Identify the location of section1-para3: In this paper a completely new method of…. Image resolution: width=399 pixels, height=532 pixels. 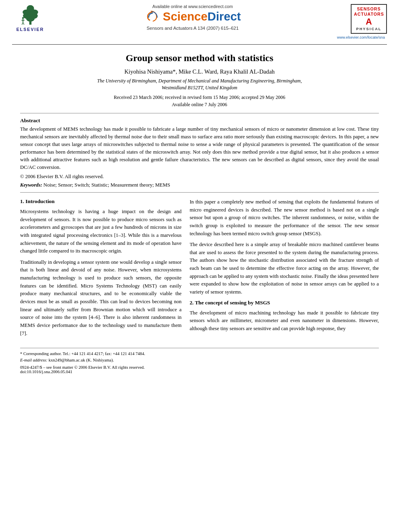
(284, 218).